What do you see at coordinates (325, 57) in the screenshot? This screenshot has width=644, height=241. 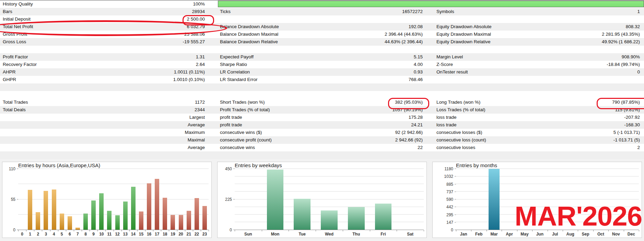 I see `stat-cell: Expected Payoff5.15` at bounding box center [325, 57].